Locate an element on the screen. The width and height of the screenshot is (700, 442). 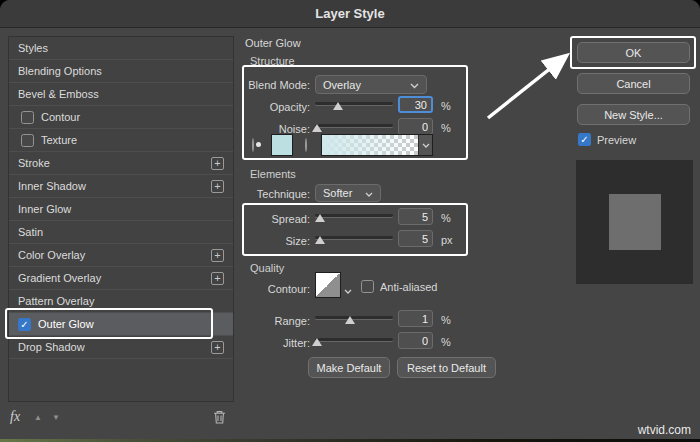
delete-effect-button is located at coordinates (220, 417).